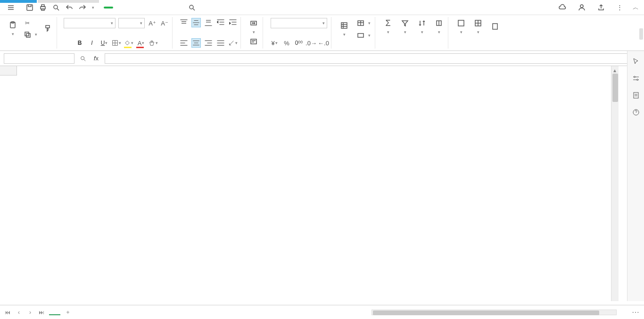  What do you see at coordinates (422, 27) in the screenshot?
I see `sort-button: ▾` at bounding box center [422, 27].